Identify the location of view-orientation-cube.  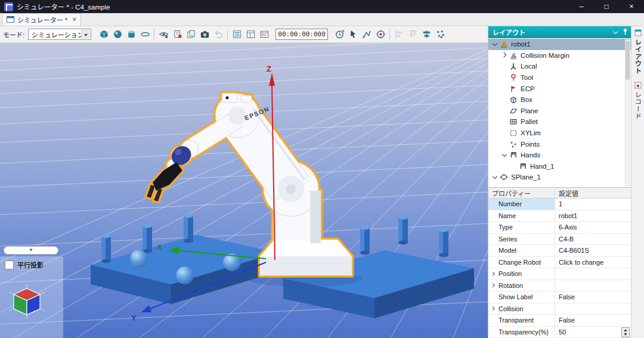
(27, 303).